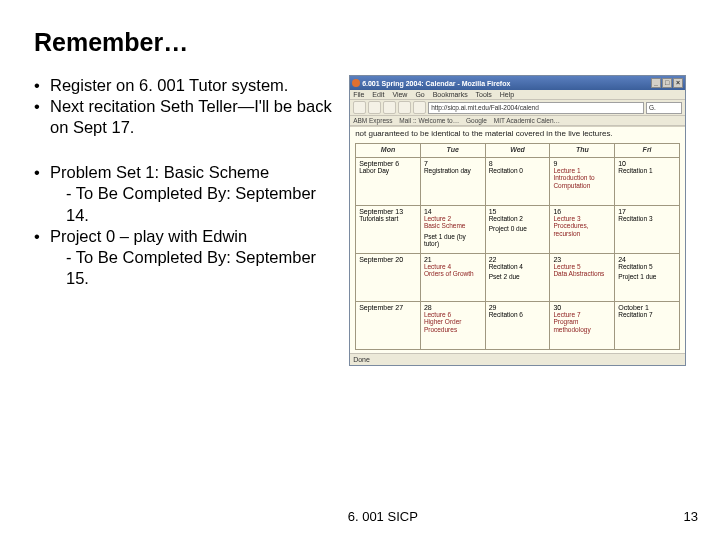 The width and height of the screenshot is (720, 540). I want to click on status-bar: Done, so click(518, 359).